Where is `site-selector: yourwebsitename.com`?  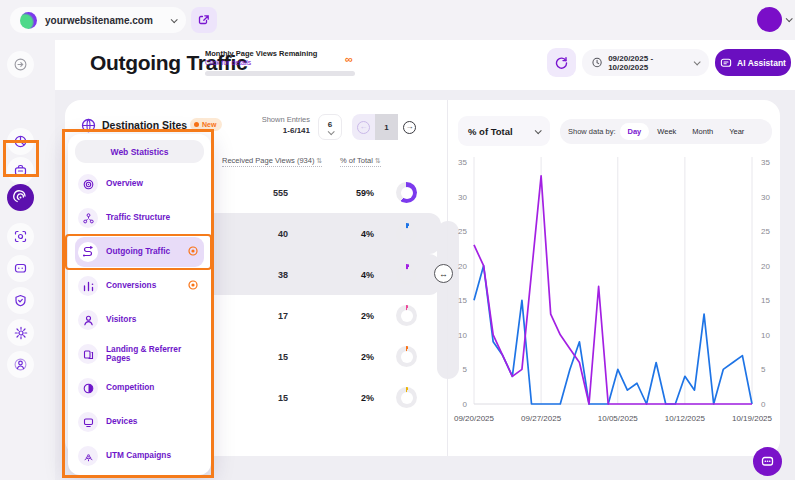
site-selector: yourwebsitename.com is located at coordinates (98, 20).